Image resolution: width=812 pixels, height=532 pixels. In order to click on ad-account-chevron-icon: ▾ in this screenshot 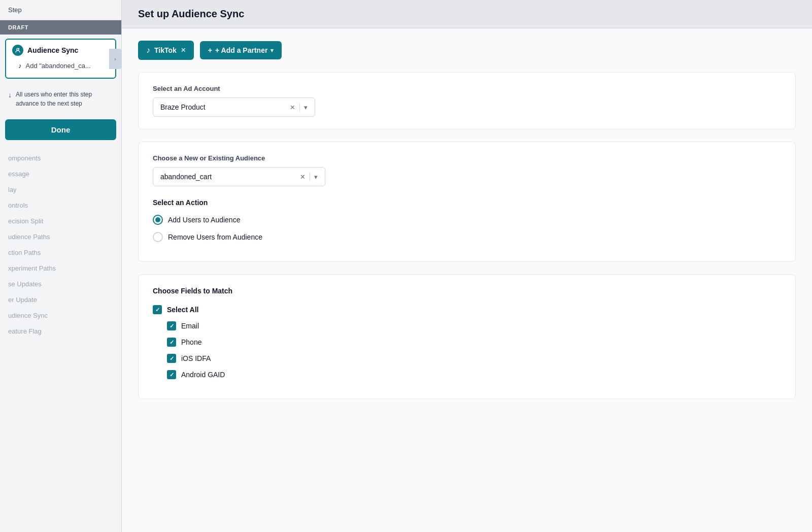, I will do `click(306, 108)`.